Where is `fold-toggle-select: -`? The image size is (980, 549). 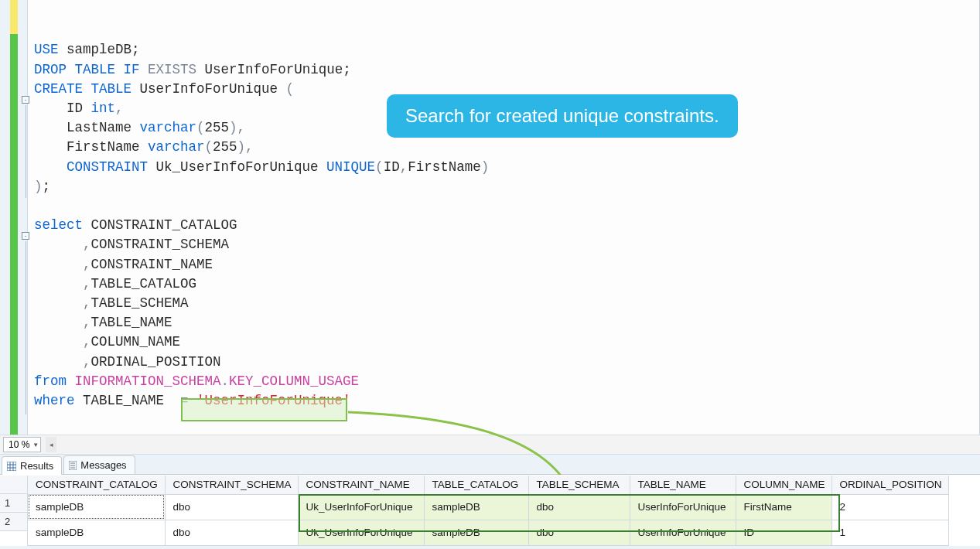 fold-toggle-select: - is located at coordinates (26, 236).